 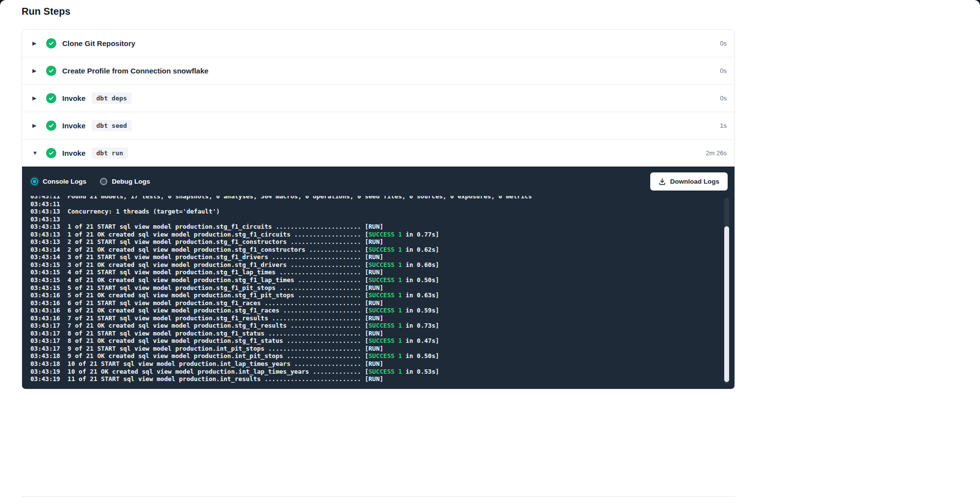 What do you see at coordinates (46, 12) in the screenshot?
I see `page-title: Run Steps` at bounding box center [46, 12].